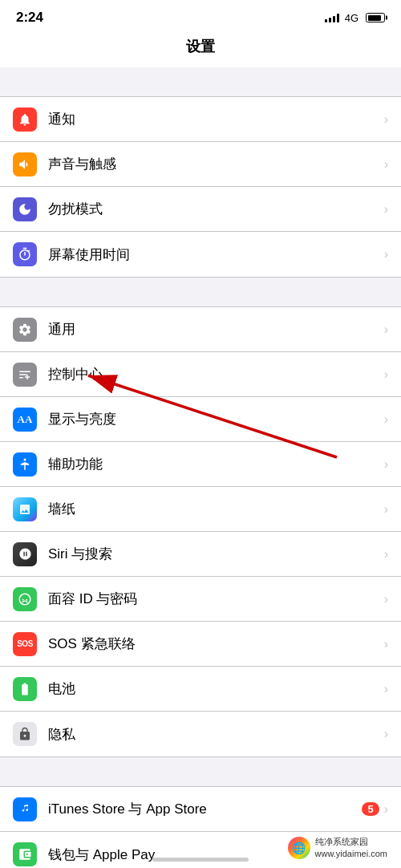 Image resolution: width=401 pixels, height=868 pixels. Describe the element at coordinates (200, 554) in the screenshot. I see `settings-item-siri: Siri 与搜索 ›` at that location.